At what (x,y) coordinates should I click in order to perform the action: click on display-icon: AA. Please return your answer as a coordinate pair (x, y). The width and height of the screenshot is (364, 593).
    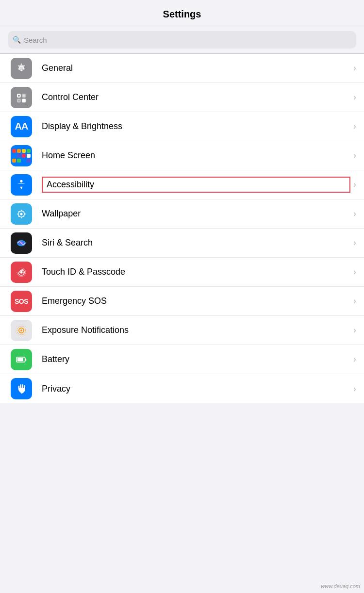
    Looking at the image, I should click on (21, 127).